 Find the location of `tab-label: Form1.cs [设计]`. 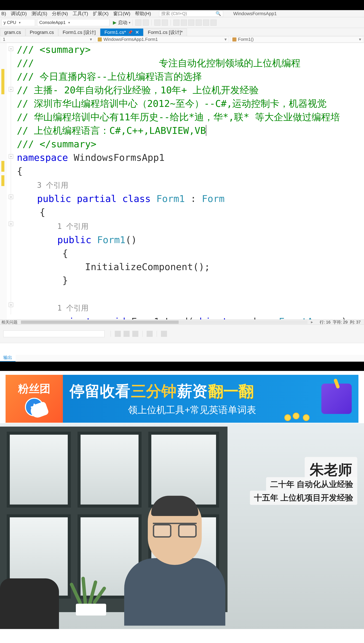

tab-label: Form1.cs [设计] is located at coordinates (79, 33).